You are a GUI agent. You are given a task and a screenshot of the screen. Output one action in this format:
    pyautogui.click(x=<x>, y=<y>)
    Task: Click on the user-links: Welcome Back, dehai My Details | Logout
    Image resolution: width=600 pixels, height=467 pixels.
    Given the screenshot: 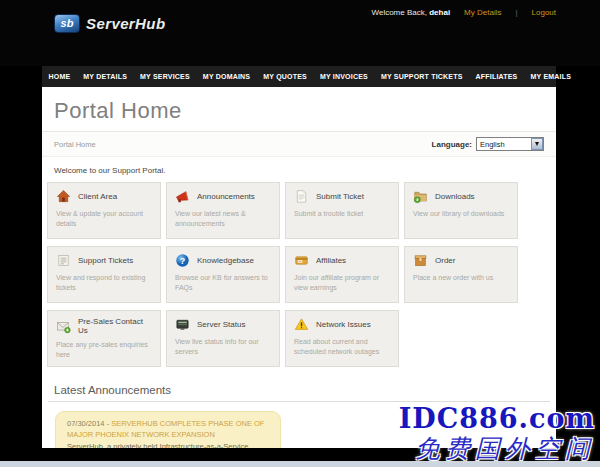 What is the action you would take?
    pyautogui.click(x=464, y=12)
    